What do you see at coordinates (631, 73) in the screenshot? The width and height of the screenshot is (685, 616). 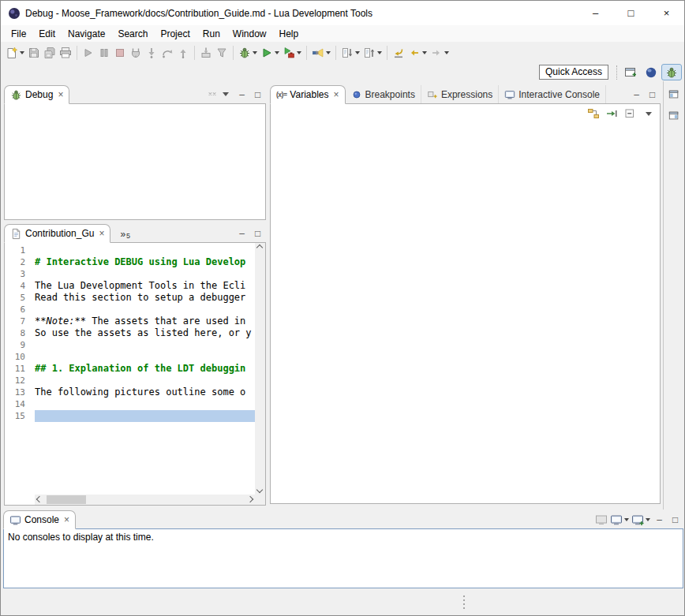 I see `open-perspective-button` at bounding box center [631, 73].